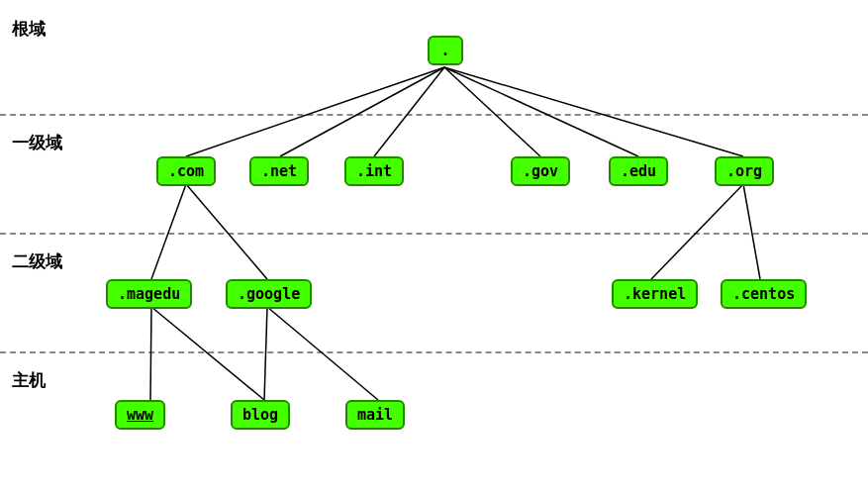  I want to click on node-kernel: .kernel, so click(655, 294).